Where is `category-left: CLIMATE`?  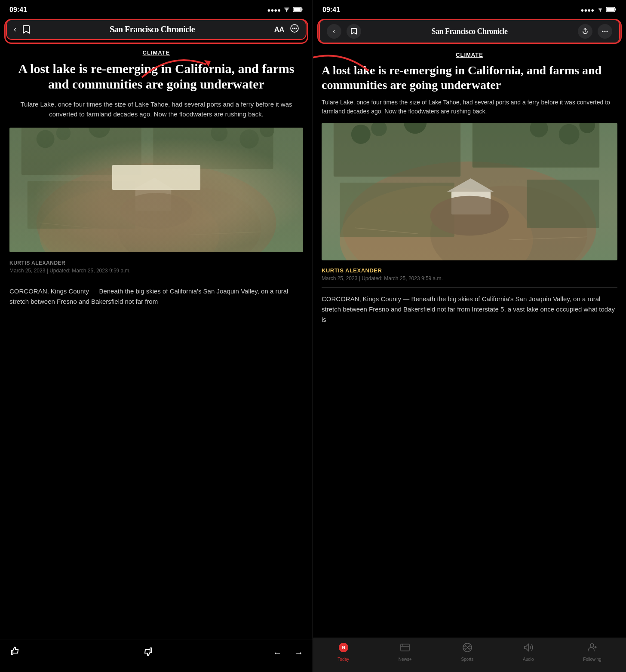 category-left: CLIMATE is located at coordinates (156, 52).